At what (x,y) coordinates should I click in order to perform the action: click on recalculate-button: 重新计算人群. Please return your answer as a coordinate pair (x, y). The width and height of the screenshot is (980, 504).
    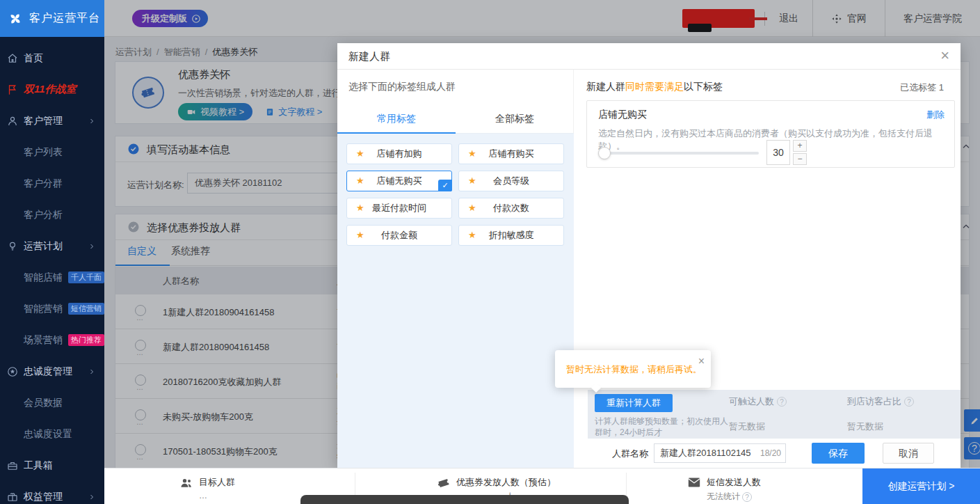
    Looking at the image, I should click on (634, 403).